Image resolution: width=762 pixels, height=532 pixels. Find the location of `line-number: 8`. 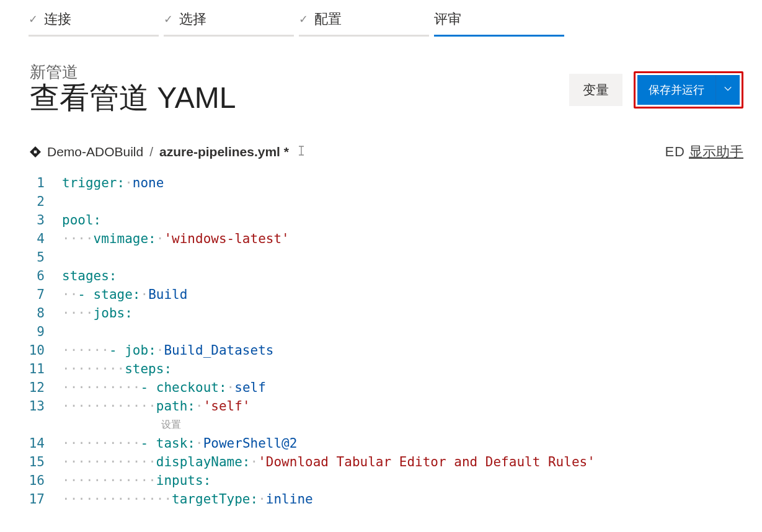

line-number: 8 is located at coordinates (31, 313).